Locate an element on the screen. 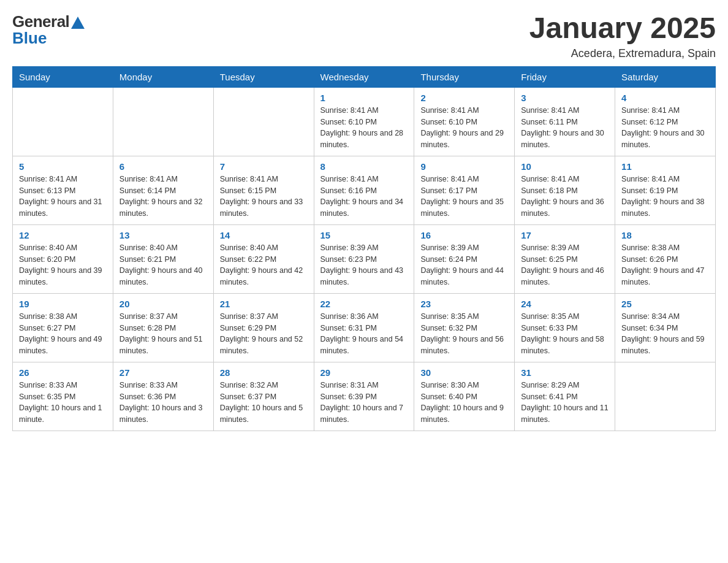 This screenshot has height=563, width=728. calendar-header-thursday: Thursday is located at coordinates (464, 77).